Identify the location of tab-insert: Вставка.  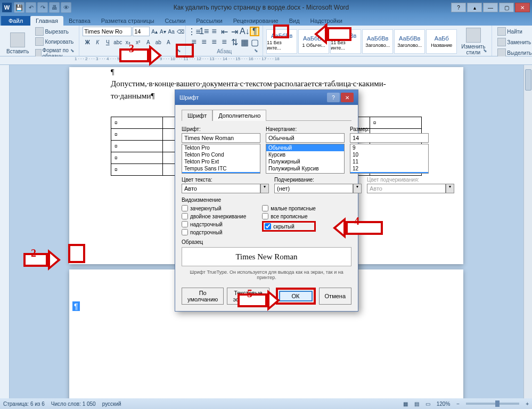
(80, 21).